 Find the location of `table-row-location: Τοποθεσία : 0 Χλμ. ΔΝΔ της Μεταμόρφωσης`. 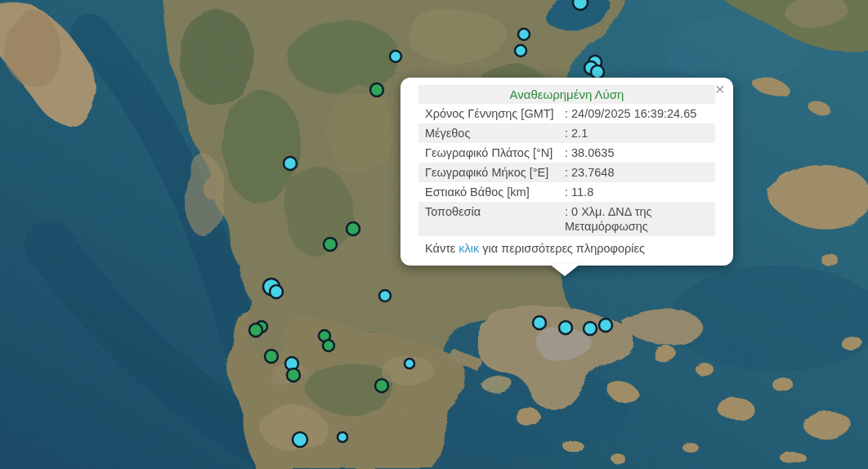

table-row-location: Τοποθεσία : 0 Χλμ. ΔΝΔ της Μεταμόρφωσης is located at coordinates (567, 219).